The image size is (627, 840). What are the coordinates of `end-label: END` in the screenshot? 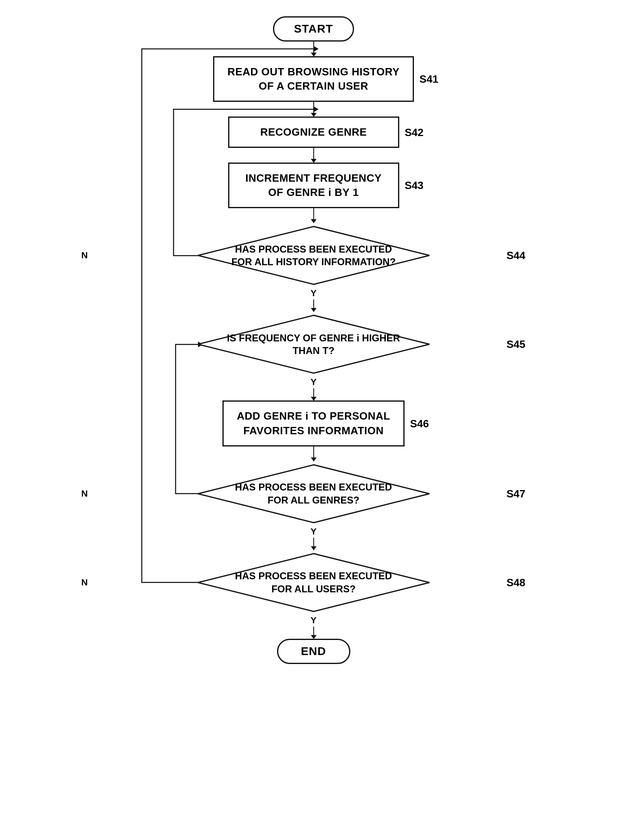 It's located at (314, 651).